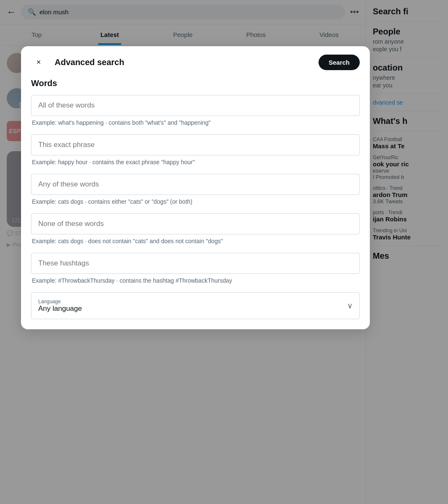 This screenshot has height=504, width=448. I want to click on chevron-down-icon: ∨, so click(350, 306).